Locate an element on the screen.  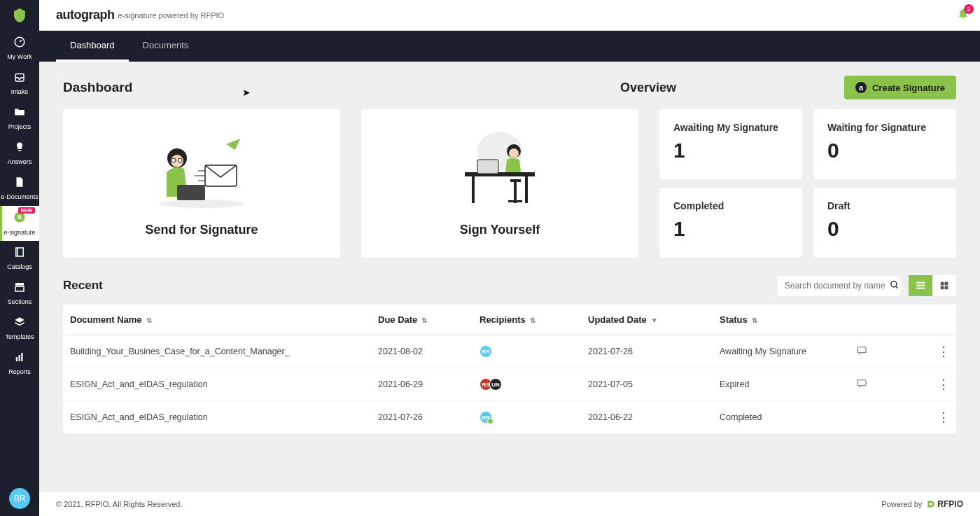
app-logo is located at coordinates (20, 15).